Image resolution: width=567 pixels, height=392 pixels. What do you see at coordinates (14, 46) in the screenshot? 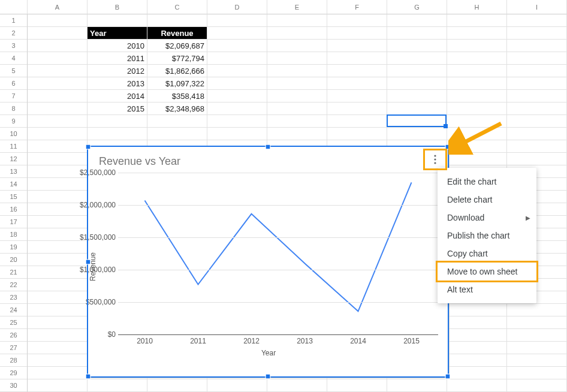
I see `row-header-3: 3` at bounding box center [14, 46].